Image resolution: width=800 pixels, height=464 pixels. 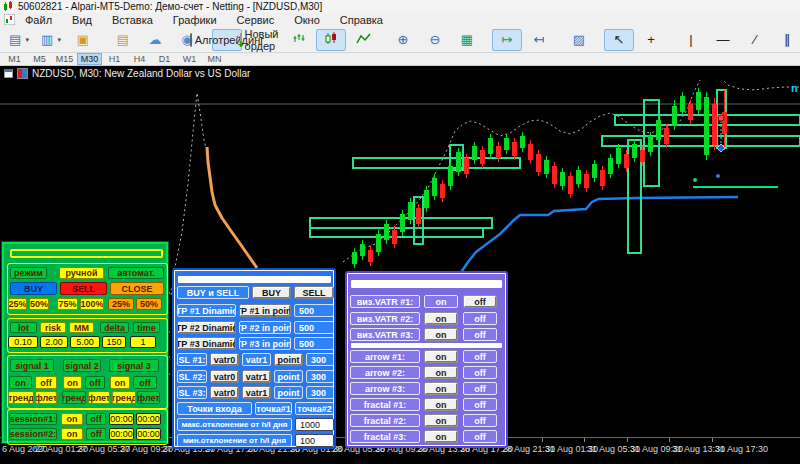 I want to click on sl2-row-vatr0: vatr0, so click(x=224, y=376).